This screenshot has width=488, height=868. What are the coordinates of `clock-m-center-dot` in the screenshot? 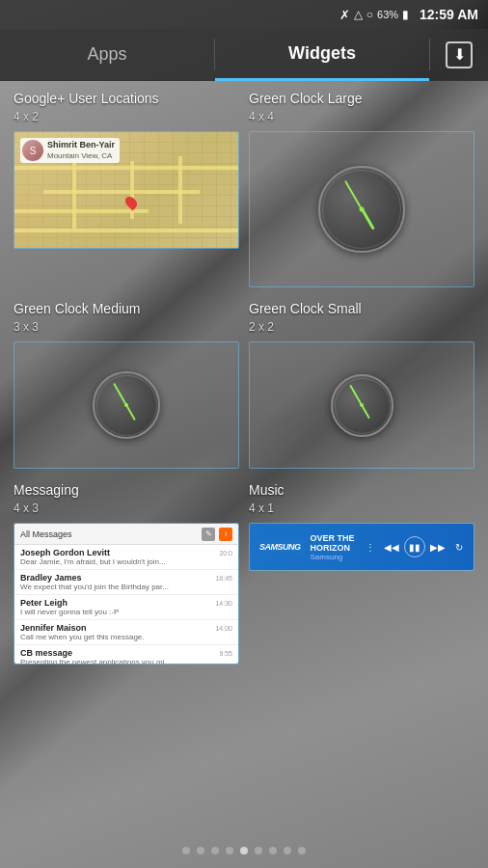 It's located at (126, 405).